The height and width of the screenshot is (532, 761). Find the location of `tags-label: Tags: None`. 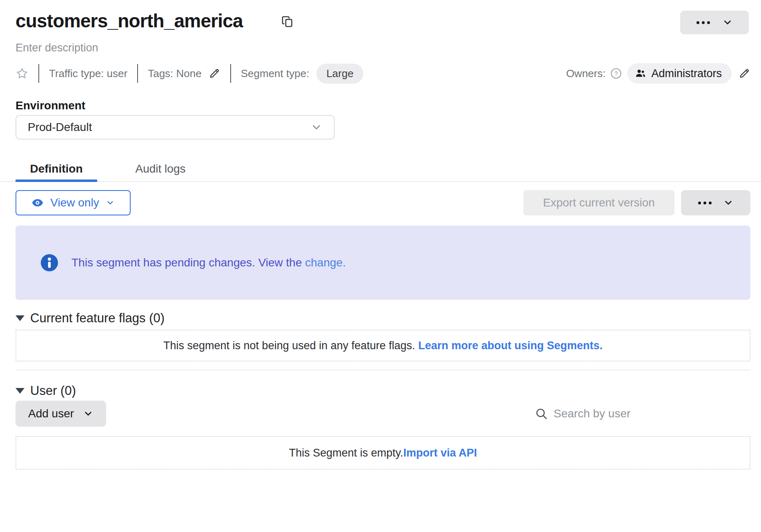

tags-label: Tags: None is located at coordinates (175, 73).